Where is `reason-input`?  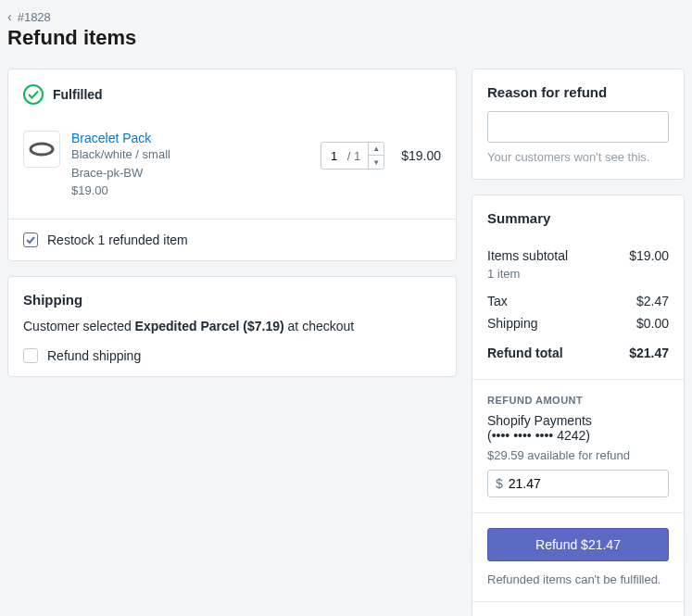
reason-input is located at coordinates (578, 127).